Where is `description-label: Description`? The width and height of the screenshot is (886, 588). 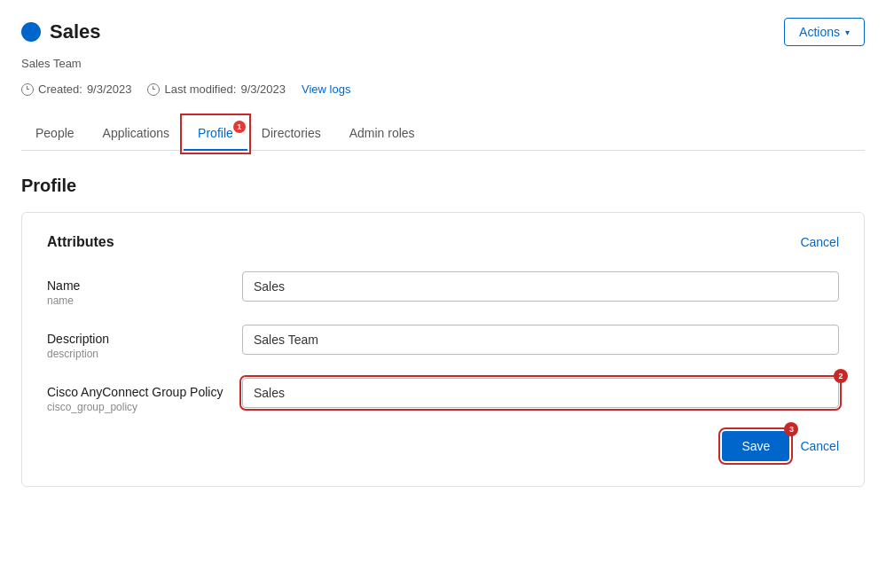
description-label: Description is located at coordinates (145, 339).